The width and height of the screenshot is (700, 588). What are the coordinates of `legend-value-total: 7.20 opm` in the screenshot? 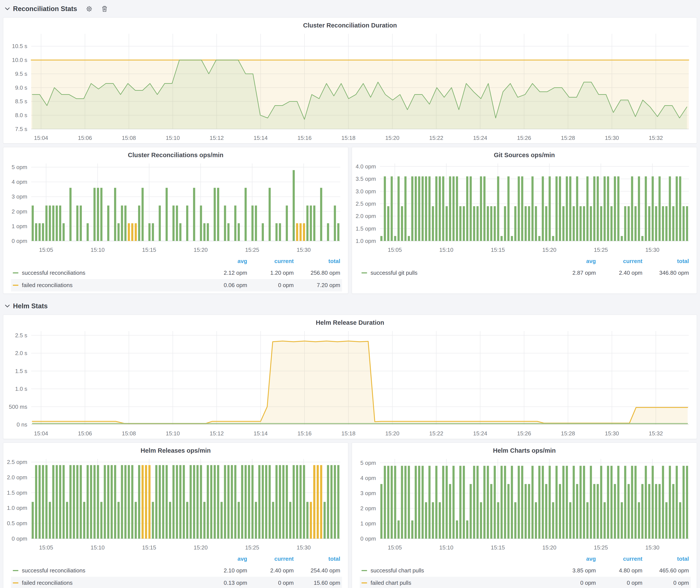 It's located at (317, 285).